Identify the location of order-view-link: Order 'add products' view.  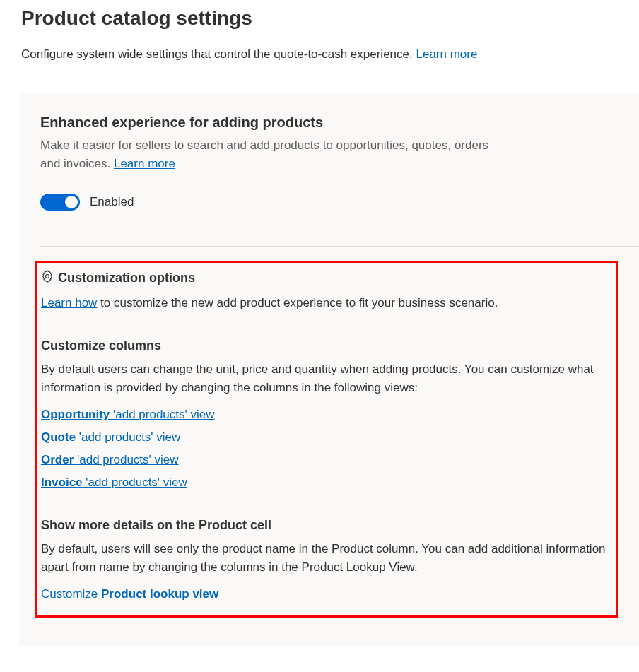
(110, 459).